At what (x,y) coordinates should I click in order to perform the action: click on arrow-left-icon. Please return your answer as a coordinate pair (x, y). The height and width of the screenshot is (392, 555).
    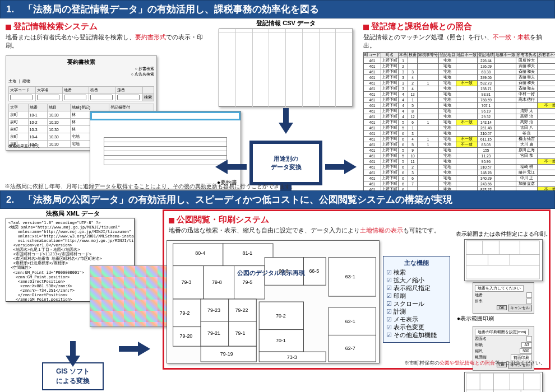
    Looking at the image, I should click on (230, 167).